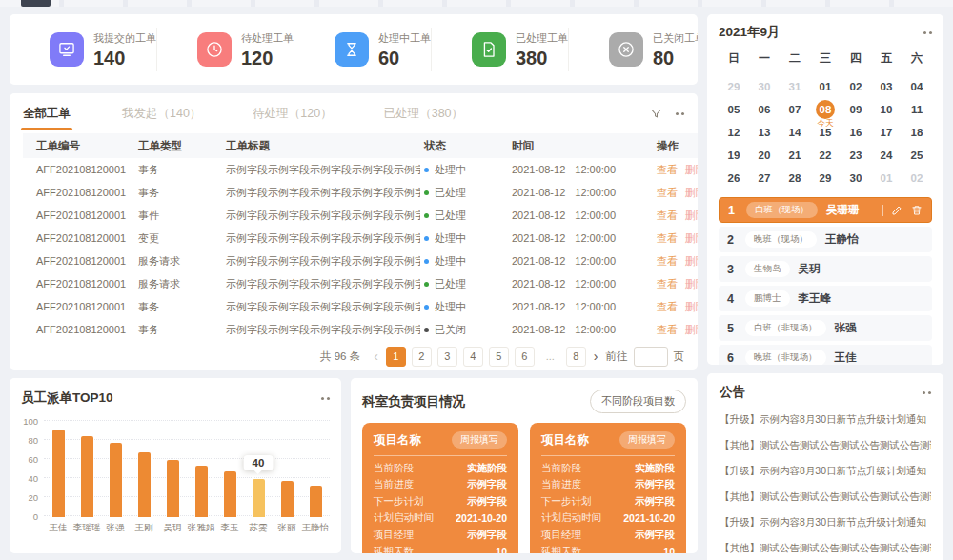 This screenshot has height=560, width=953. What do you see at coordinates (795, 87) in the screenshot?
I see `calendar-day: 31` at bounding box center [795, 87].